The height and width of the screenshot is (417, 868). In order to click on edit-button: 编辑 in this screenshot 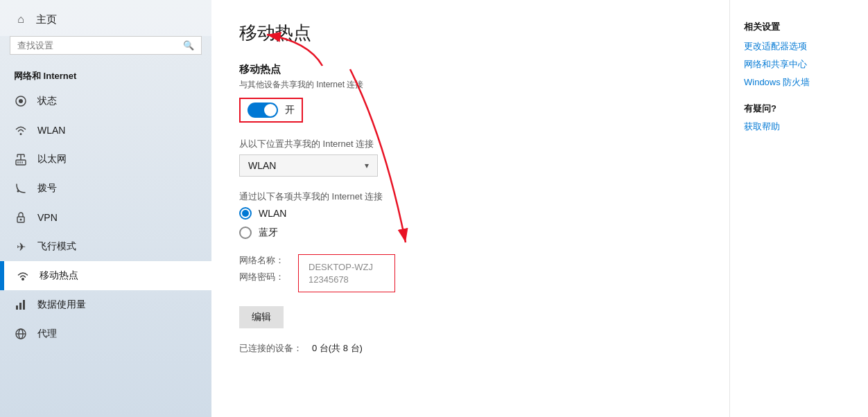, I will do `click(261, 317)`.